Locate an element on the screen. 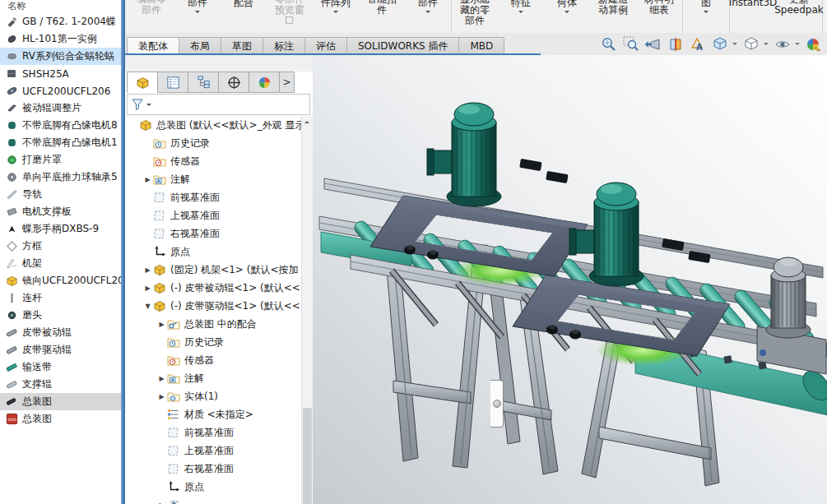 The height and width of the screenshot is (504, 827). file-list-item: RV系列铝合金蜗轮蜗 is located at coordinates (61, 56).